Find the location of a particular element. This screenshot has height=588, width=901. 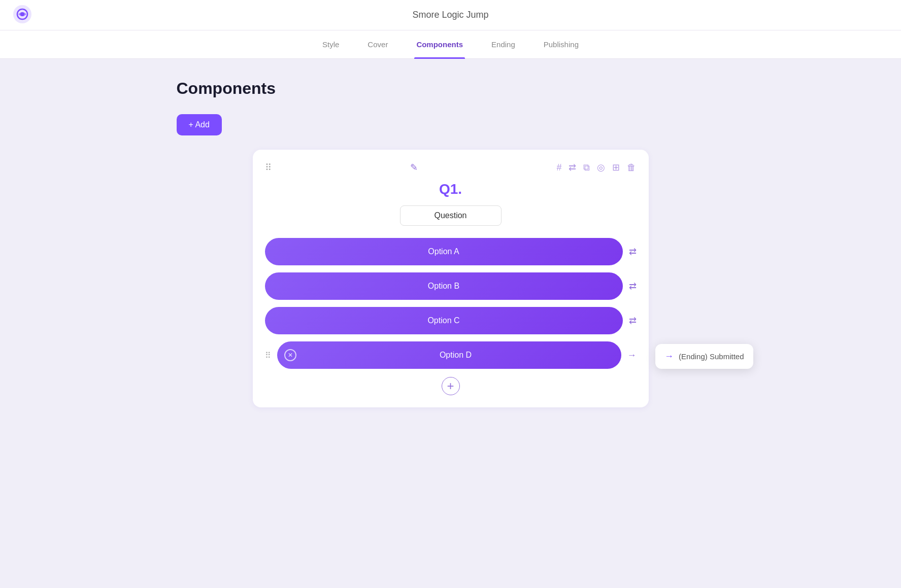

header-title: Smore Logic Jump is located at coordinates (450, 15).